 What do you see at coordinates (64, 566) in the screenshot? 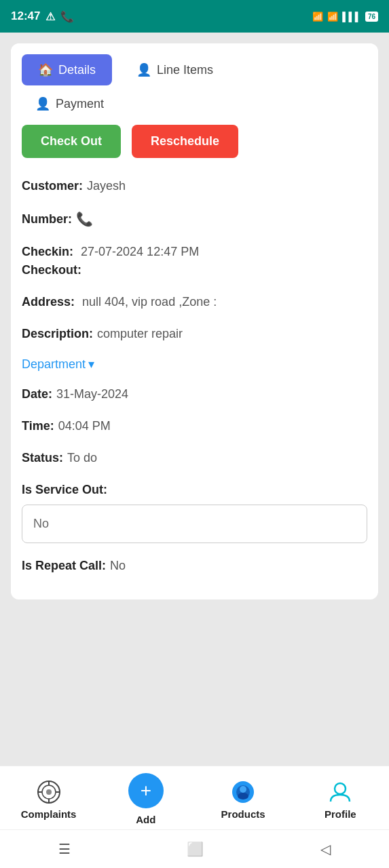
I see `repeat-call-label: Is Repeat Call:` at bounding box center [64, 566].